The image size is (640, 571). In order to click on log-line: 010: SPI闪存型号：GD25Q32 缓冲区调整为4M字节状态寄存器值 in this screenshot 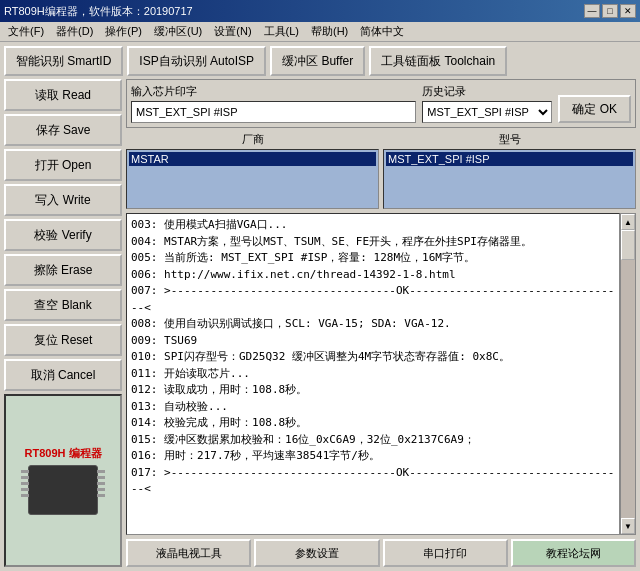, I will do `click(373, 358)`.